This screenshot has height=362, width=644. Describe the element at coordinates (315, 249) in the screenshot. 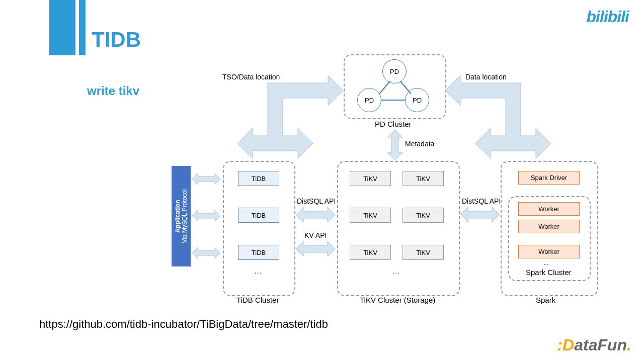

I see `kvapi-arrow` at that location.